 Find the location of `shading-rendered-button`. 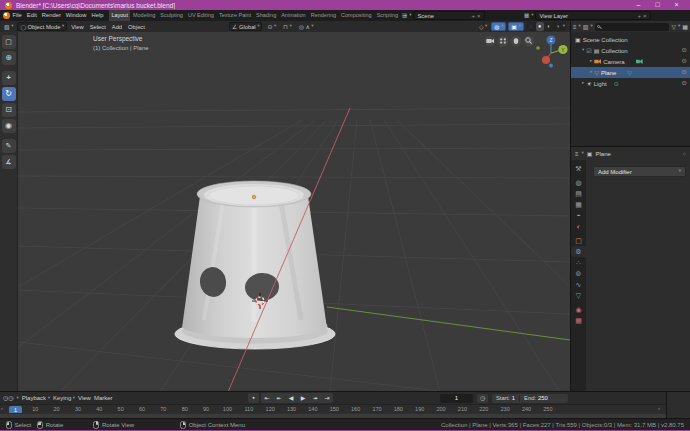

shading-rendered-button is located at coordinates (558, 26).